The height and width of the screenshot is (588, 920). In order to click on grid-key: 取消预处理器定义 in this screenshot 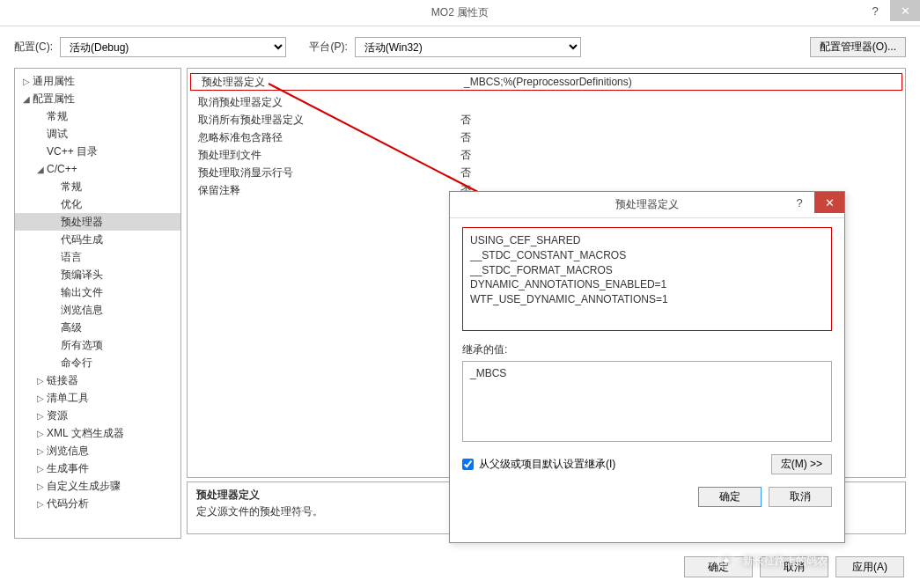, I will do `click(324, 102)`.